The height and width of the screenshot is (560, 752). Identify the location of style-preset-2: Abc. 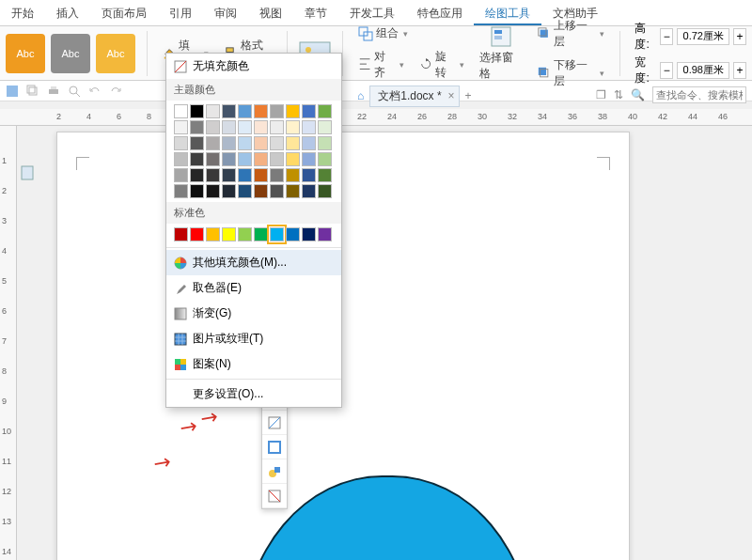
(70, 54).